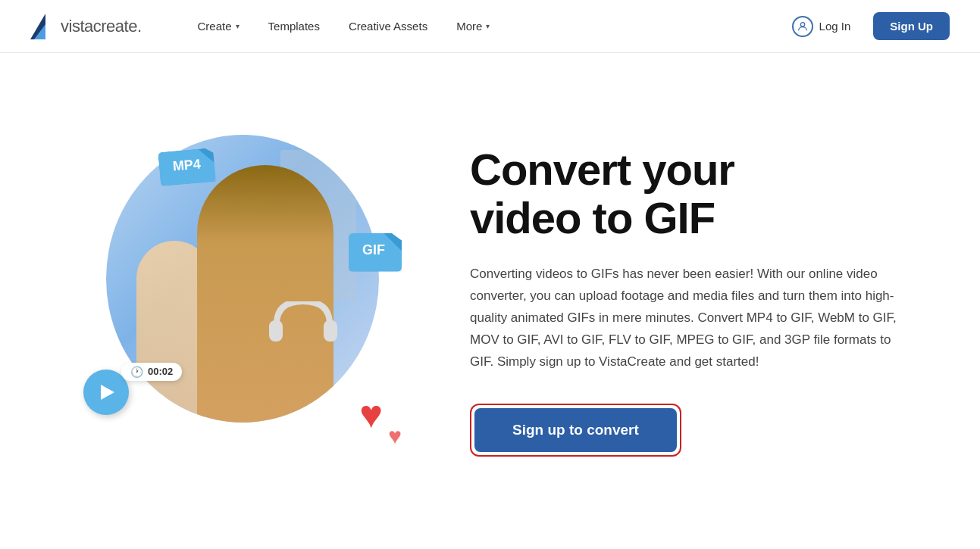 Image resolution: width=980 pixels, height=549 pixels. Describe the element at coordinates (303, 324) in the screenshot. I see `headphones-icon` at that location.